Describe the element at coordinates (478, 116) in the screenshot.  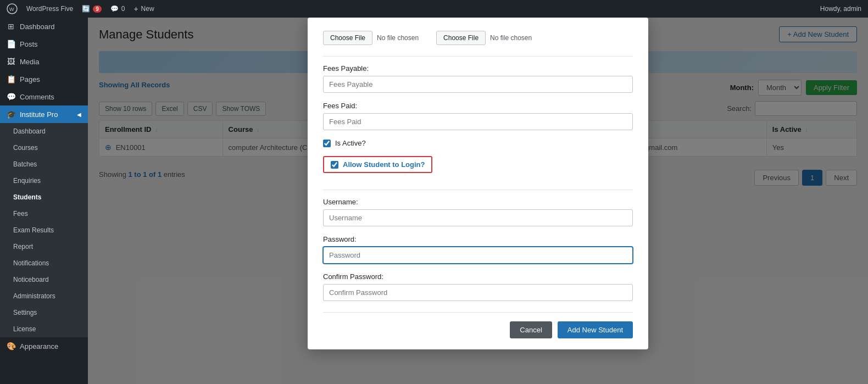
I see `fees-paid-group: Fees Paid:` at that location.